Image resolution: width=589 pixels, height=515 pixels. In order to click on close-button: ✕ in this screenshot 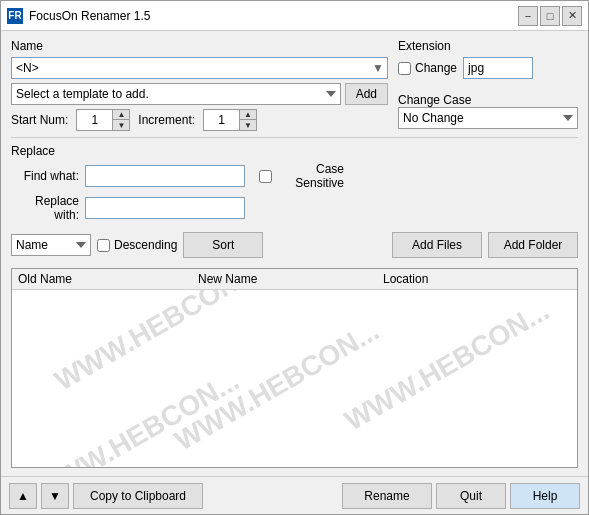, I will do `click(572, 16)`.